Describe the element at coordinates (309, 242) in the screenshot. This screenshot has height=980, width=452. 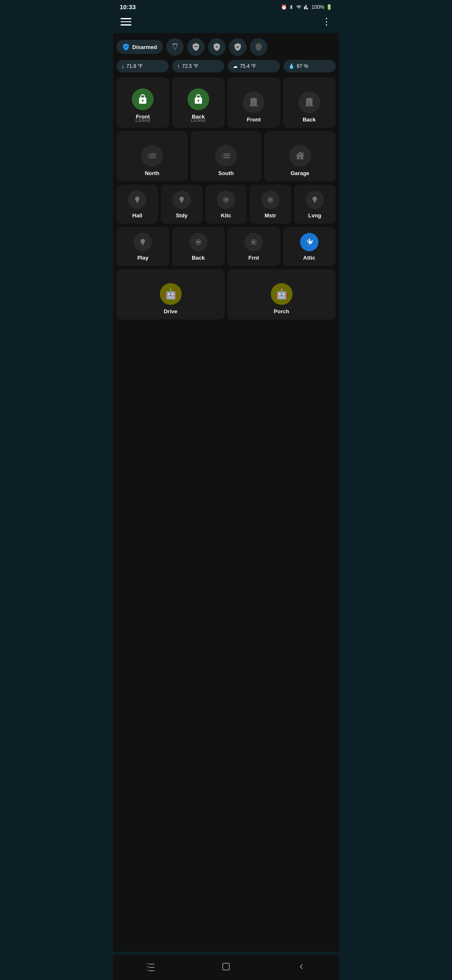
I see `attic-fan-icon` at that location.